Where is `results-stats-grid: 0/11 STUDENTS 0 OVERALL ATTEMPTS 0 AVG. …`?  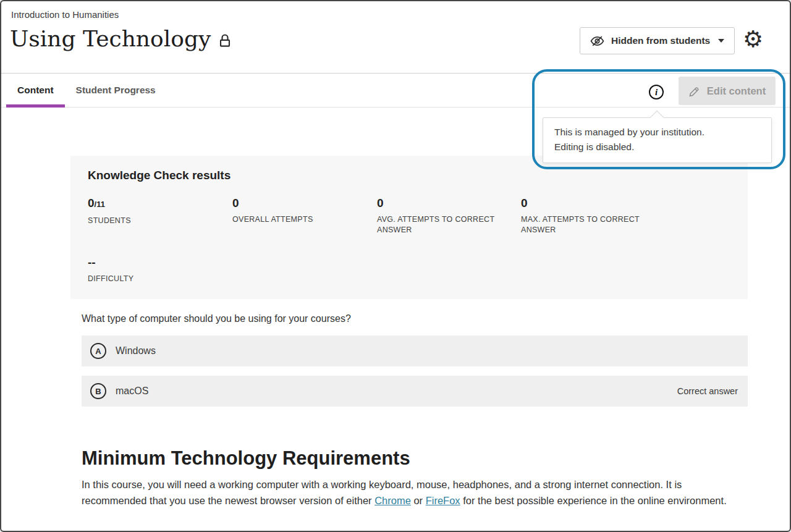
results-stats-grid: 0/11 STUDENTS 0 OVERALL ATTEMPTS 0 AVG. … is located at coordinates (409, 240).